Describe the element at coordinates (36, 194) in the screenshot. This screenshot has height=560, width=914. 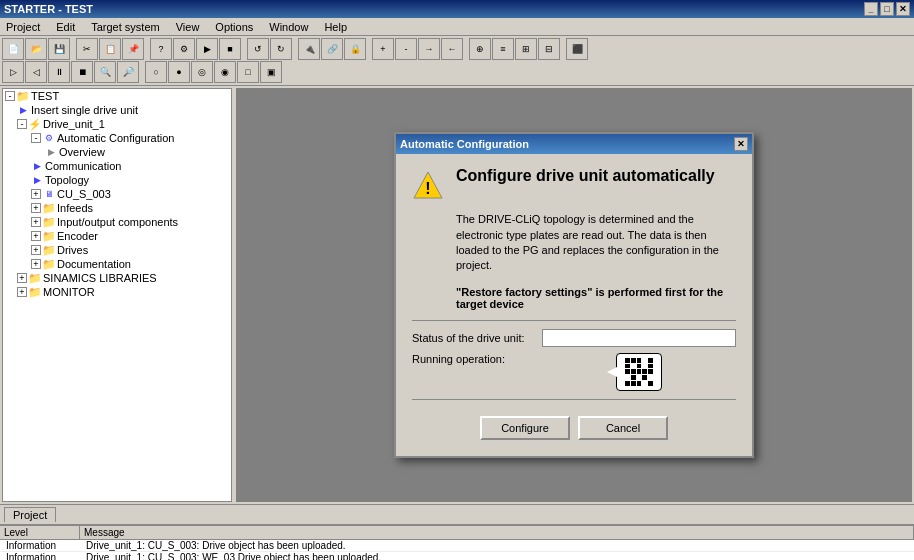
I see `expand-cu: +` at that location.